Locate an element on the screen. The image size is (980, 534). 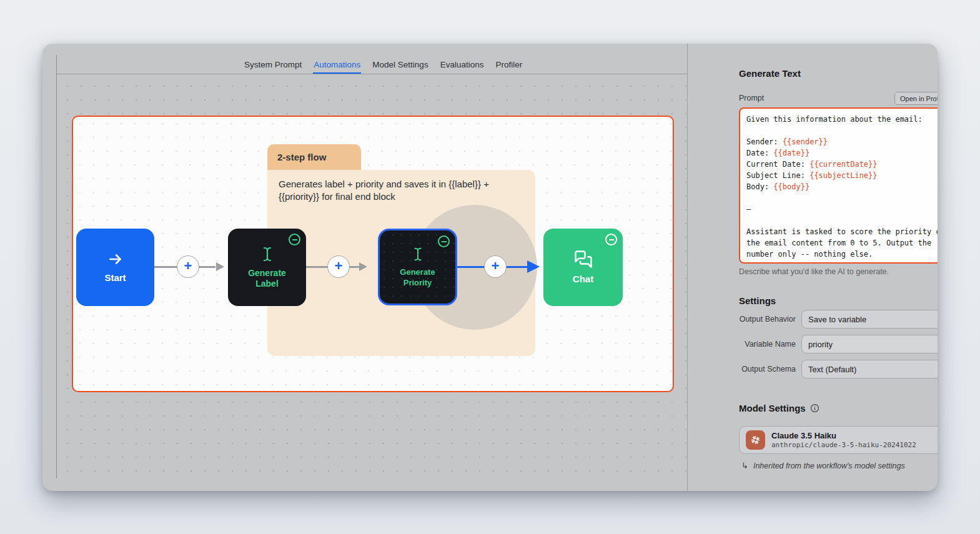
output-schema-value: Text (Default) is located at coordinates (832, 370).